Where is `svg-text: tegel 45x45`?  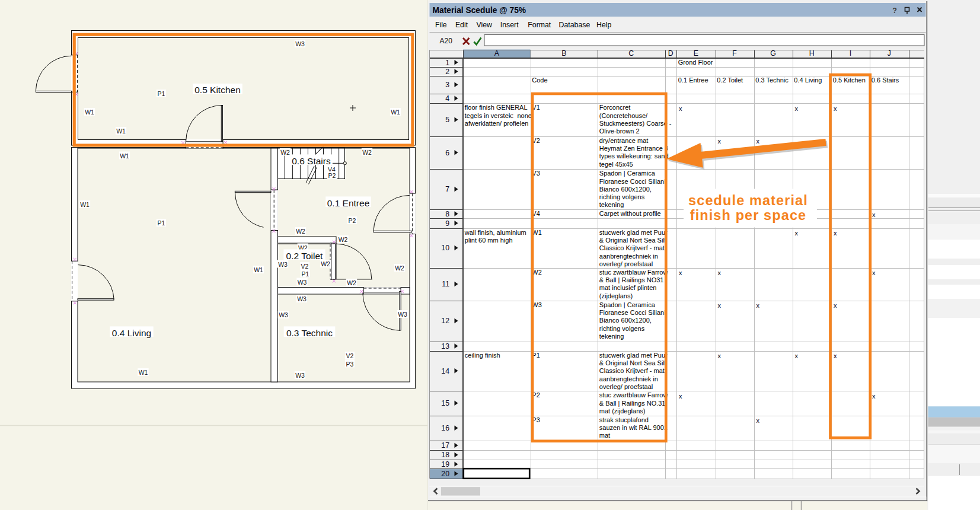
svg-text: tegel 45x45 is located at coordinates (617, 164).